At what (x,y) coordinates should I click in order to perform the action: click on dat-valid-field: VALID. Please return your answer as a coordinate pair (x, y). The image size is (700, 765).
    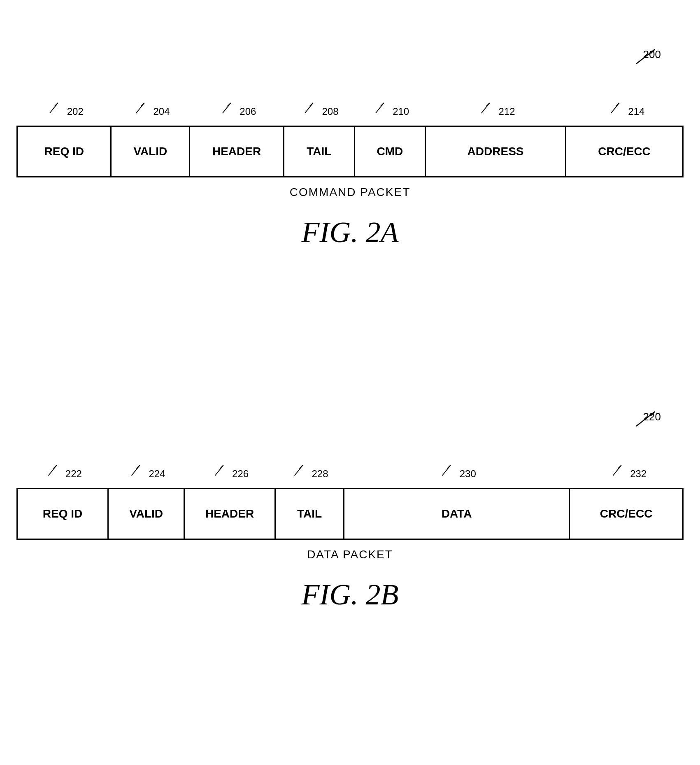
    Looking at the image, I should click on (147, 514).